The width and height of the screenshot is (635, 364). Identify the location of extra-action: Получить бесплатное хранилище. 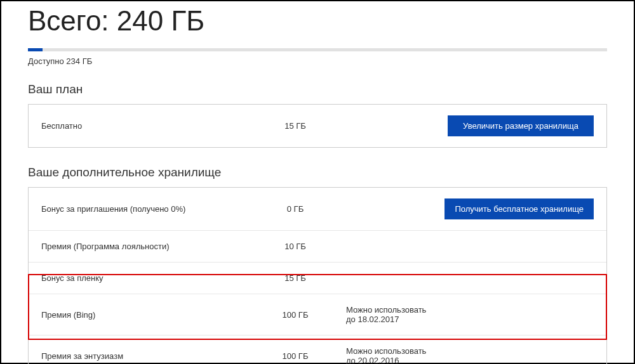
(511, 209).